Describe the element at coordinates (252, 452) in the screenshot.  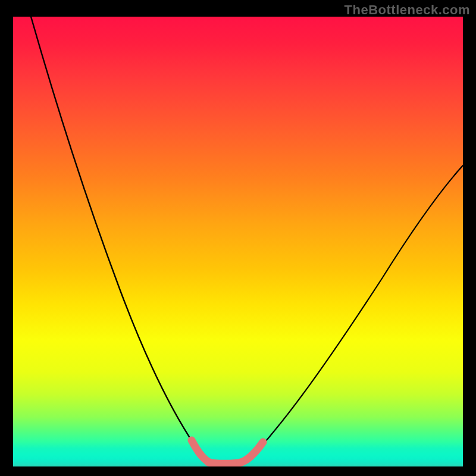
I see `highlight-right` at that location.